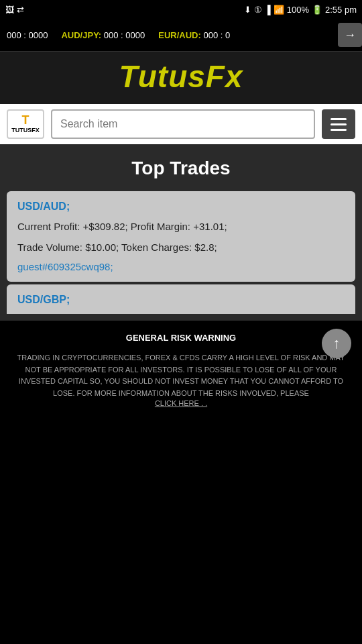 The image size is (362, 644). What do you see at coordinates (350, 35) in the screenshot?
I see `ticker-arrow-icon: →` at bounding box center [350, 35].